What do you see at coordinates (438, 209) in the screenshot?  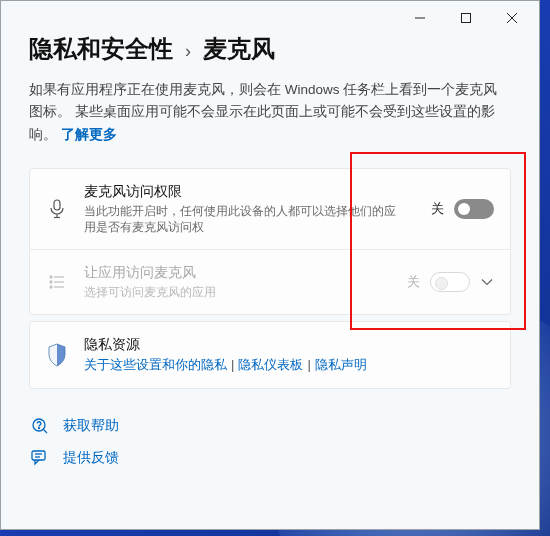 I see `mic-access-state: 关` at bounding box center [438, 209].